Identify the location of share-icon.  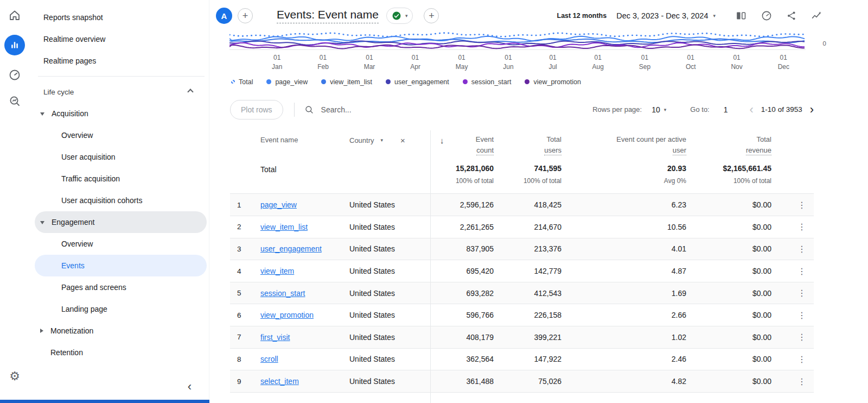
(792, 16).